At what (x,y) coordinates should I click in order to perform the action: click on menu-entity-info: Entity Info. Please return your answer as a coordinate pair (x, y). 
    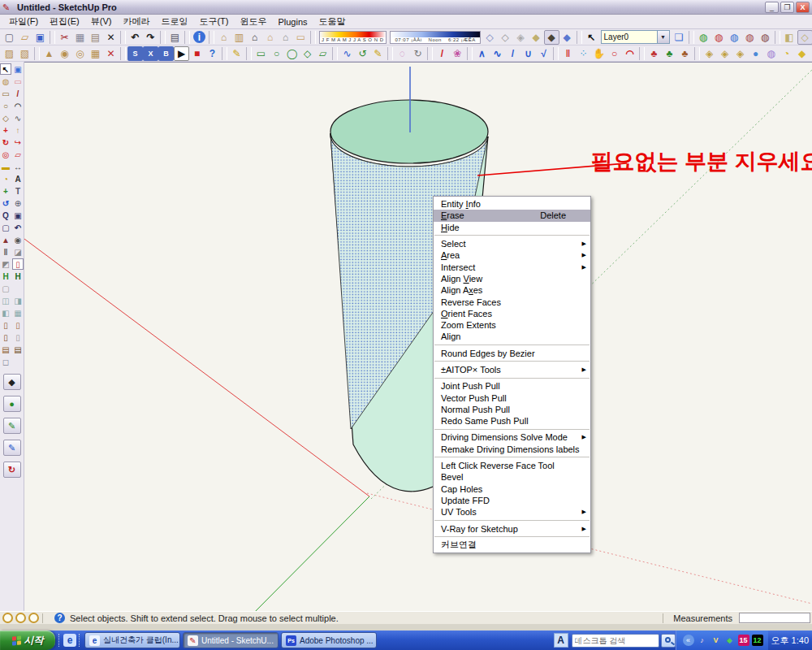
    Looking at the image, I should click on (512, 204).